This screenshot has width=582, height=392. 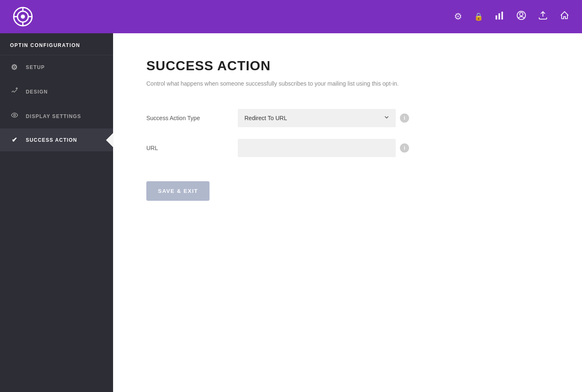 What do you see at coordinates (15, 91) in the screenshot?
I see `design-icon` at bounding box center [15, 91].